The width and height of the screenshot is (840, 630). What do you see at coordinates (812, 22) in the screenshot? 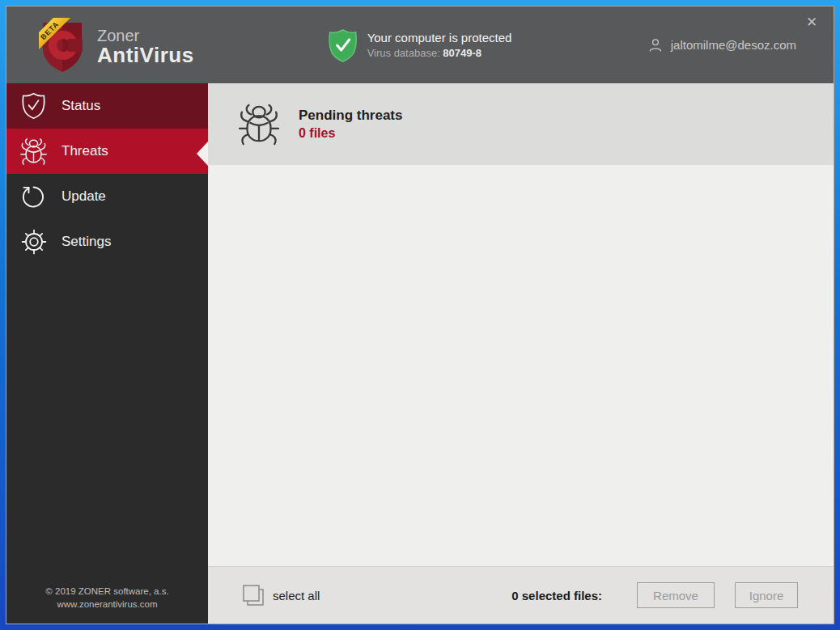
I see `close-icon: ✕` at bounding box center [812, 22].